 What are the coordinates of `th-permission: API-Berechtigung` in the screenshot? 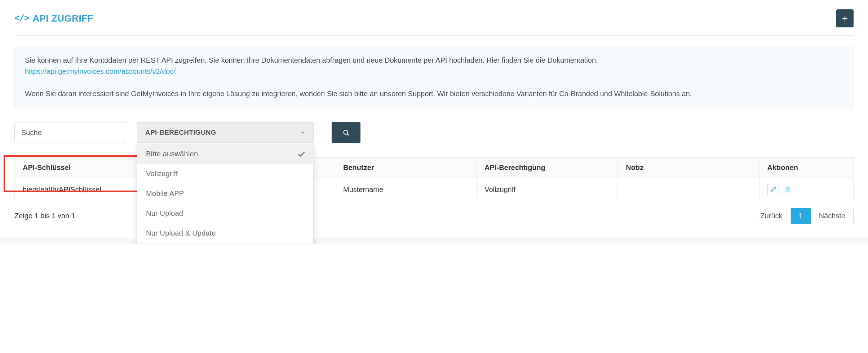 It's located at (547, 168).